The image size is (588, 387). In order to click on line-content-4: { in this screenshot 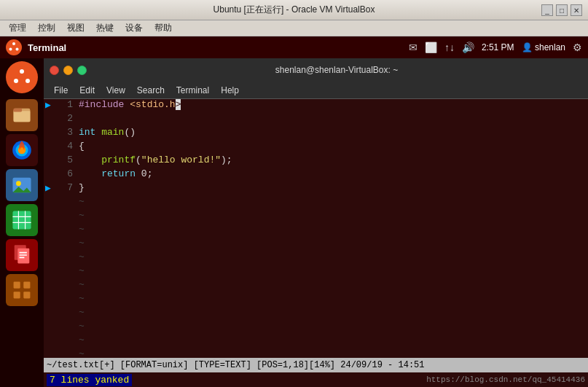, I will do `click(332, 146)`.